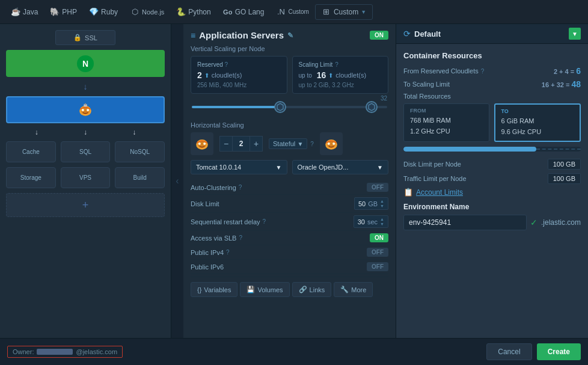  Describe the element at coordinates (509, 352) in the screenshot. I see `cancel-button: Cancel` at that location.